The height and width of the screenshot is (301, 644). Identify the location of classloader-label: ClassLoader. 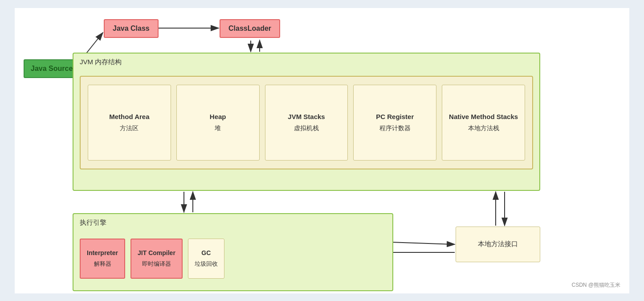
(250, 29).